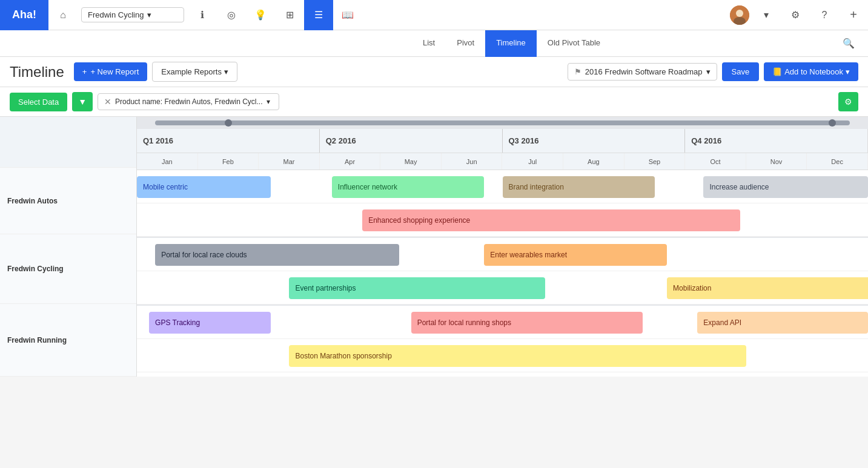 The height and width of the screenshot is (468, 868). What do you see at coordinates (68, 142) in the screenshot?
I see `label-spacer` at bounding box center [68, 142].